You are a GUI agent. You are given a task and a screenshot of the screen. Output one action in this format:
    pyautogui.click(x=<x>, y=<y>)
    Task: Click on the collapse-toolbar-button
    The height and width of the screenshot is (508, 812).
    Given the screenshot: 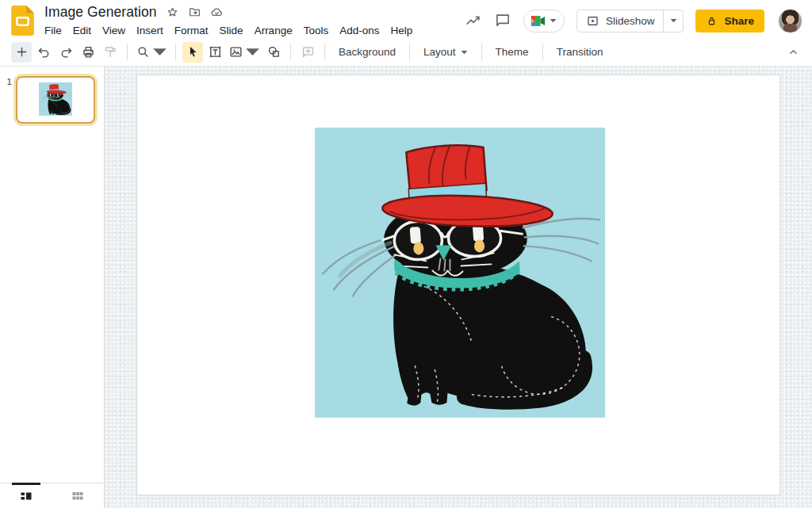 What is the action you would take?
    pyautogui.click(x=793, y=52)
    